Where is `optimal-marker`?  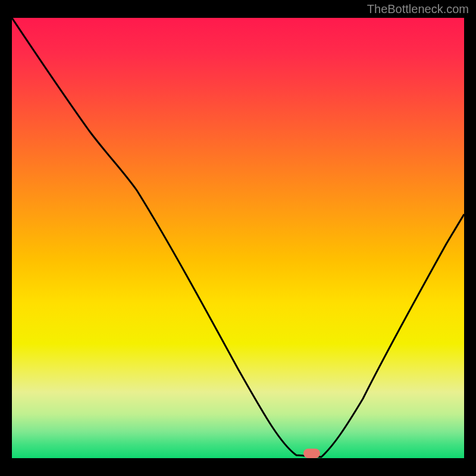 optimal-marker is located at coordinates (312, 453).